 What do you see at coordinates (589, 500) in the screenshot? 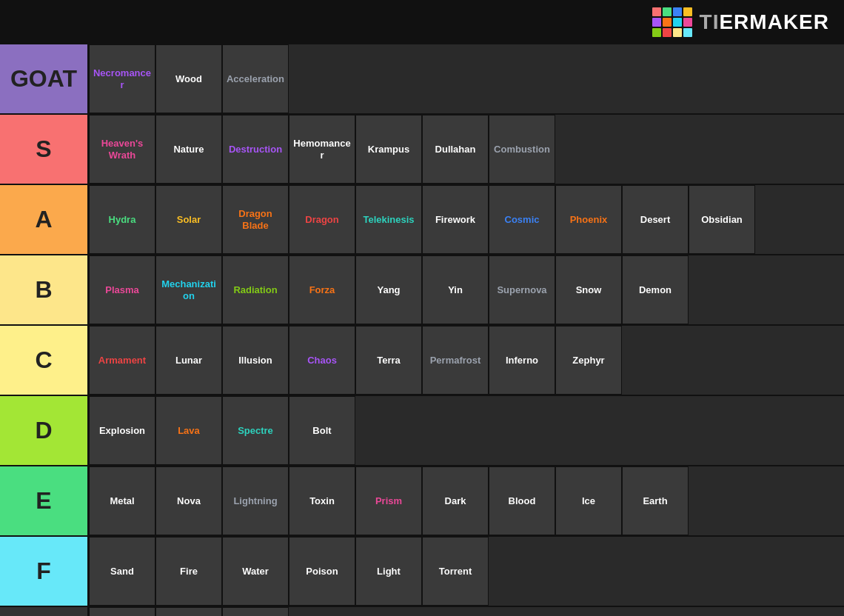
I see `tier-item: Ice` at bounding box center [589, 500].